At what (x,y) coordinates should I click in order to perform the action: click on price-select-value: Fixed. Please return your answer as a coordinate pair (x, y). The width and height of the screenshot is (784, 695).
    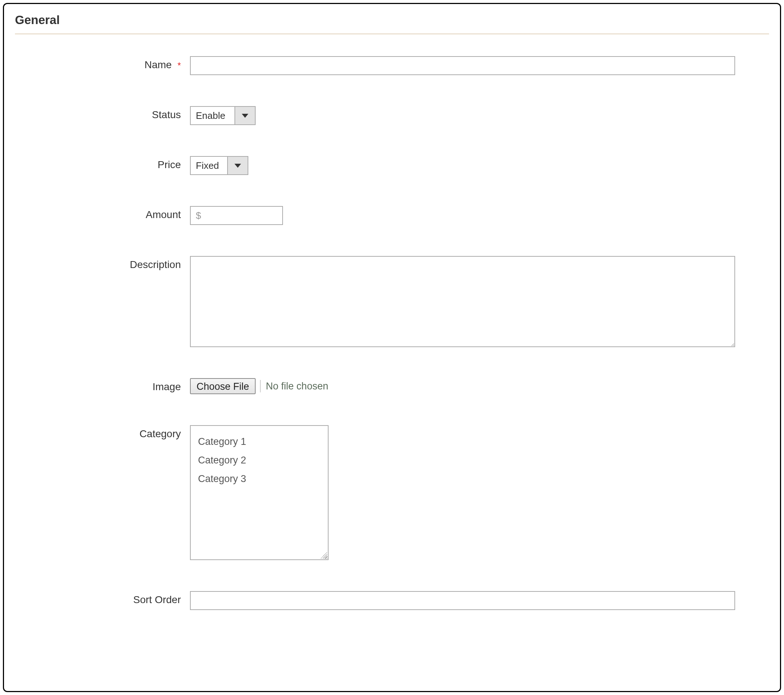
    Looking at the image, I should click on (209, 166).